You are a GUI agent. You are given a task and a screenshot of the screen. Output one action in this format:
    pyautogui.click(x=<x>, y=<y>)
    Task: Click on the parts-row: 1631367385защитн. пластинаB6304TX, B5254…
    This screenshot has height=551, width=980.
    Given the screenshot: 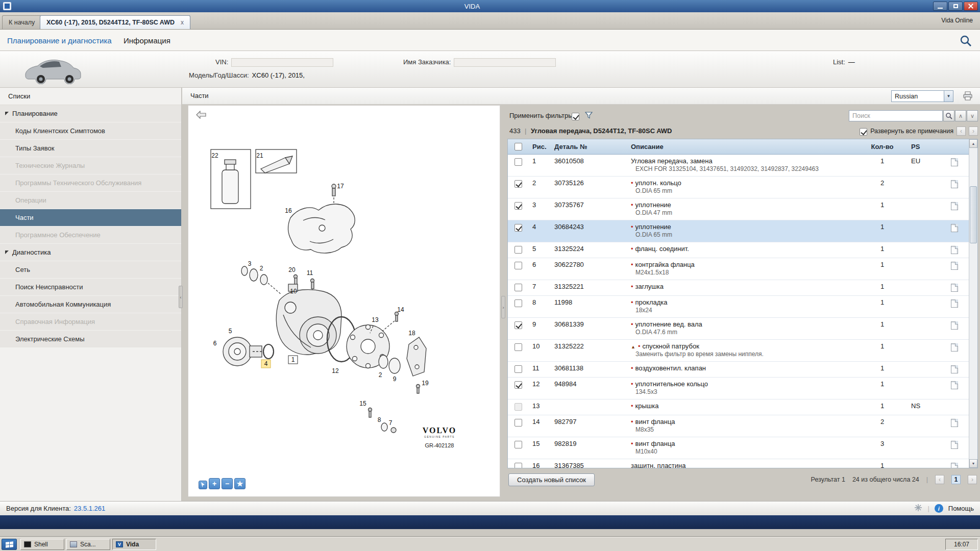 What is the action you would take?
    pyautogui.click(x=738, y=463)
    